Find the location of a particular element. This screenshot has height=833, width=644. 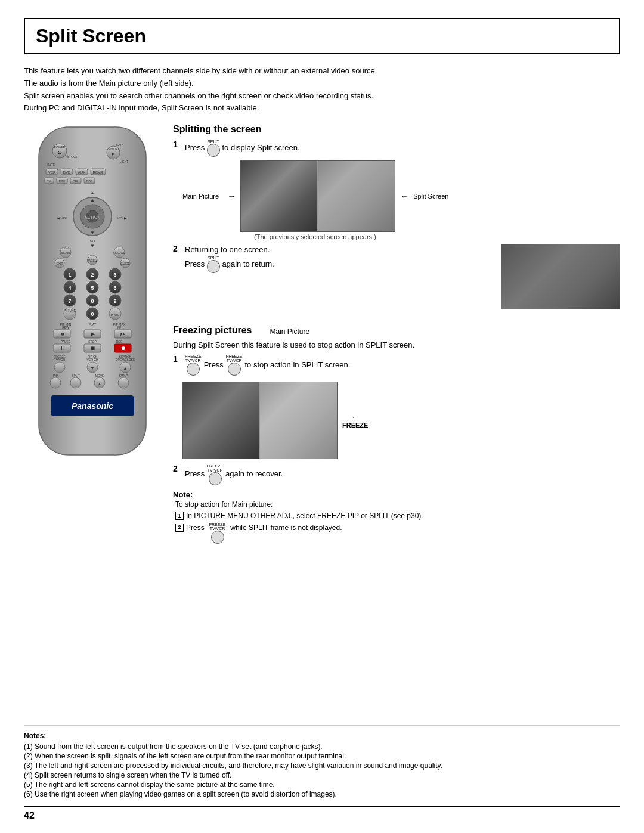

freeze-img-left is located at coordinates (222, 420).